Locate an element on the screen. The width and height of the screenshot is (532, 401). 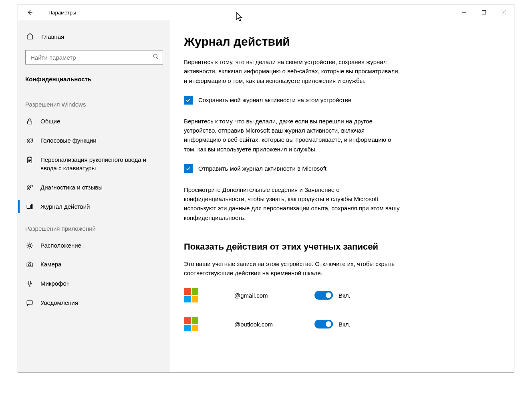
sidebar-home: Главная is located at coordinates (94, 36).